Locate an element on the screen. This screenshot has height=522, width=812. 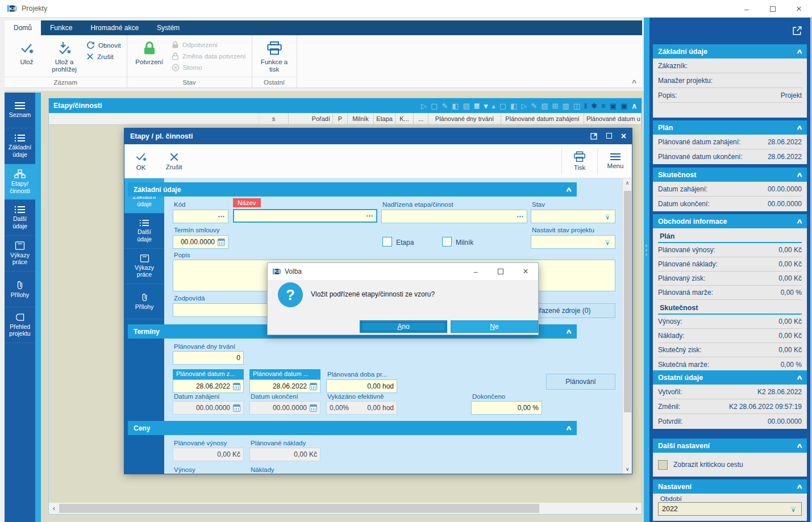
maximize-icon is located at coordinates (609, 136).